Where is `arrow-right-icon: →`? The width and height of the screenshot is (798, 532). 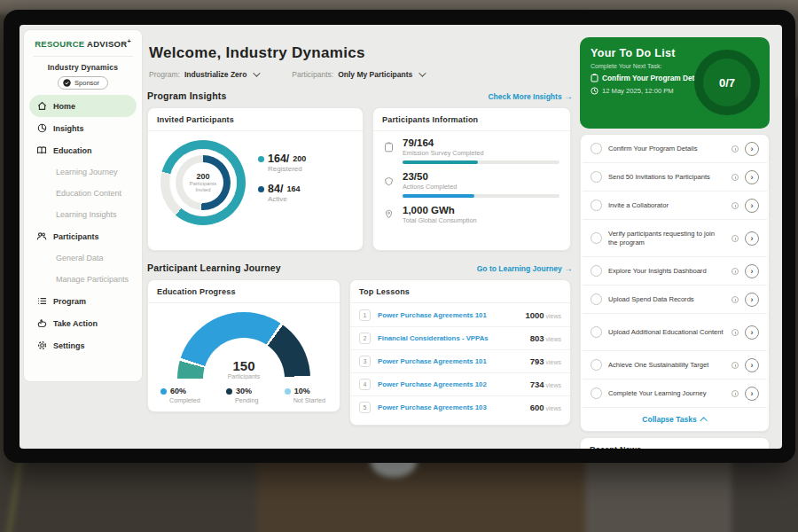
arrow-right-icon: → is located at coordinates (568, 96).